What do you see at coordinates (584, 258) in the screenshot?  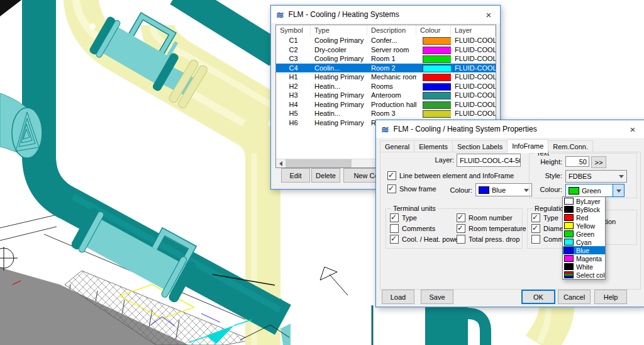 I see `dropdown-item: Magenta` at bounding box center [584, 258].